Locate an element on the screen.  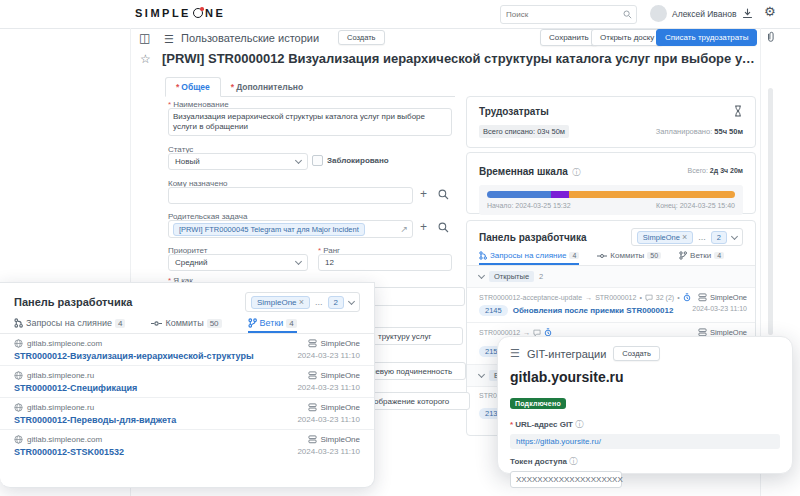
locked-checkbox is located at coordinates (318, 160).